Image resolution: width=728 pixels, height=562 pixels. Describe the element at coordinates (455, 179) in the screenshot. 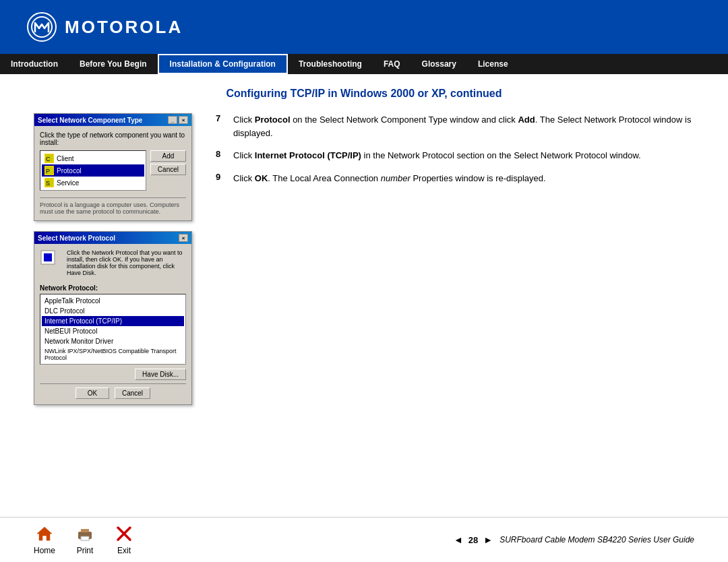

I see `step-9: 9 Click OK. The Local Area Connection nu…` at that location.